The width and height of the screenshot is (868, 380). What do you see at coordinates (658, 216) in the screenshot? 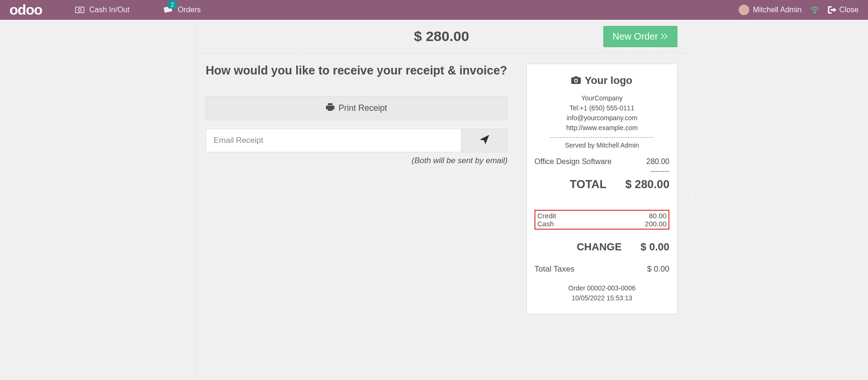
I see `payment-amount: 80.00` at bounding box center [658, 216].